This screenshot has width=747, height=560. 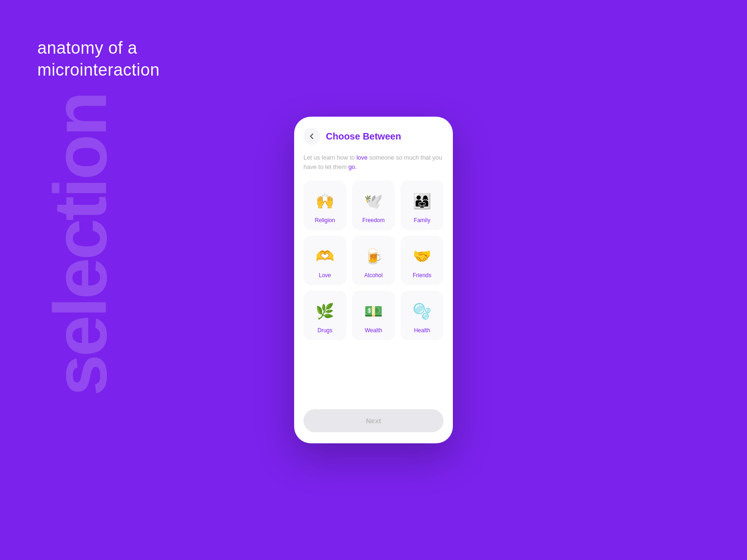 I want to click on label-freedom: Freedom, so click(x=374, y=220).